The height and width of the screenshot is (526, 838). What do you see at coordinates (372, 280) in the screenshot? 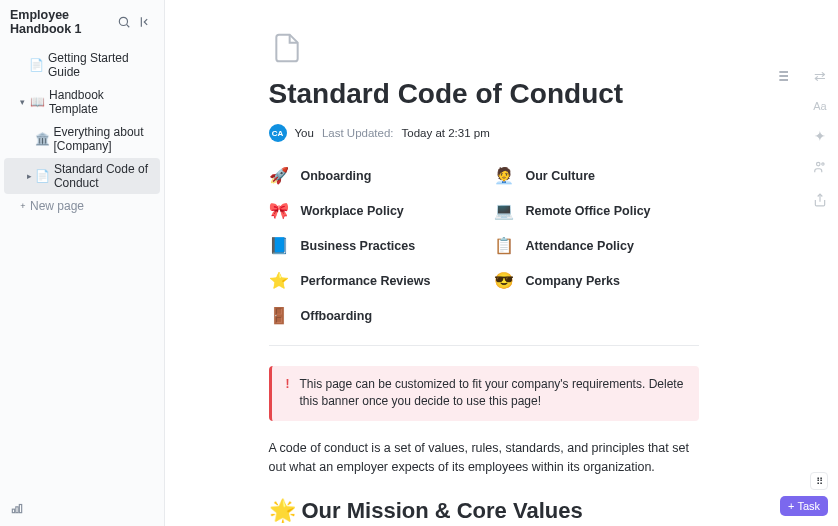
I see `toc-performance-reviews: ⭐Performance Reviews` at bounding box center [372, 280].